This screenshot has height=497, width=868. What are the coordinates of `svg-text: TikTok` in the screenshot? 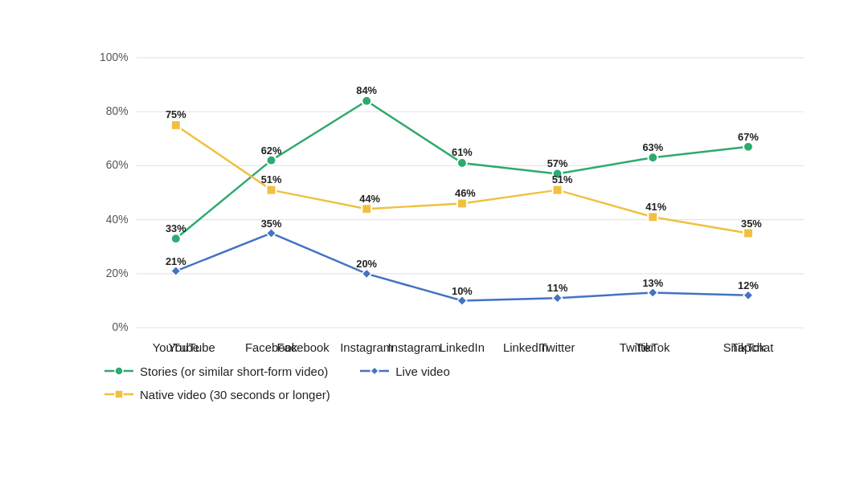 It's located at (653, 347).